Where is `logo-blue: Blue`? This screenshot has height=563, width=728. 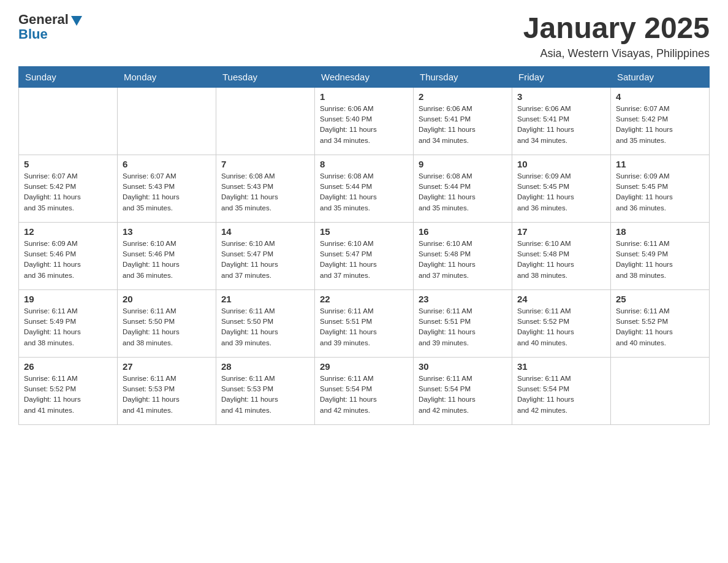 logo-blue: Blue is located at coordinates (51, 34).